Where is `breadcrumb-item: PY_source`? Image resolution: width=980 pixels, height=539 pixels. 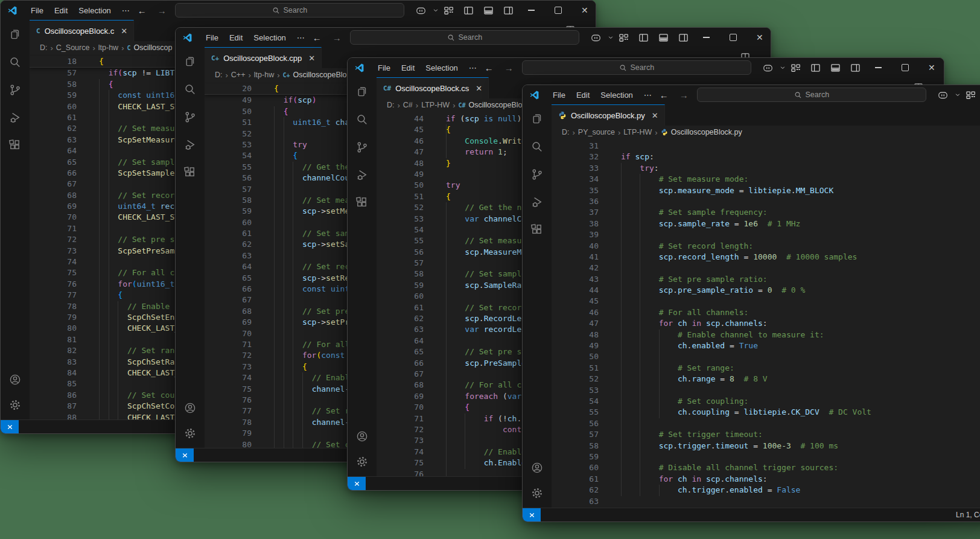
breadcrumb-item: PY_source is located at coordinates (596, 132).